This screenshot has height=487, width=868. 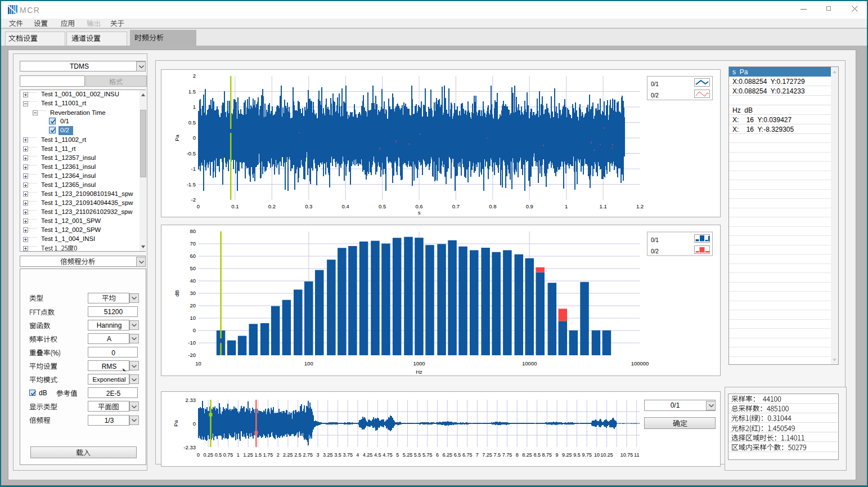 I want to click on svg-text: 10000, so click(x=529, y=364).